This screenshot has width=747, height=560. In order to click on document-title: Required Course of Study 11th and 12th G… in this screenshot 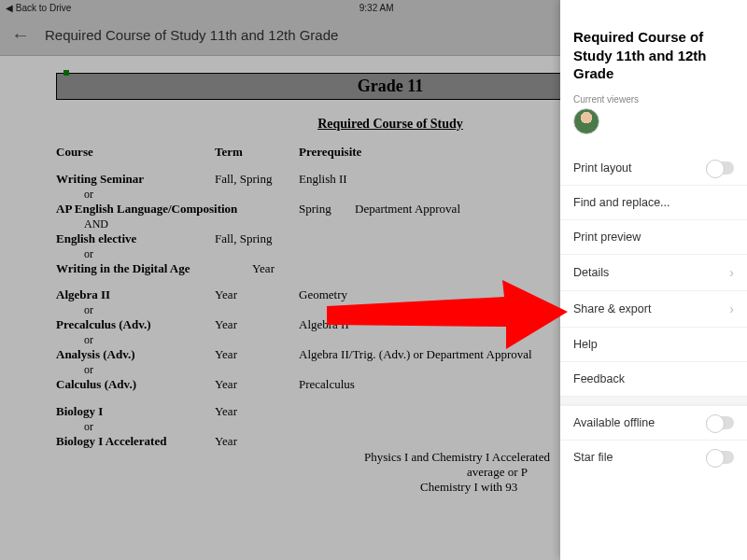, I will do `click(191, 35)`.